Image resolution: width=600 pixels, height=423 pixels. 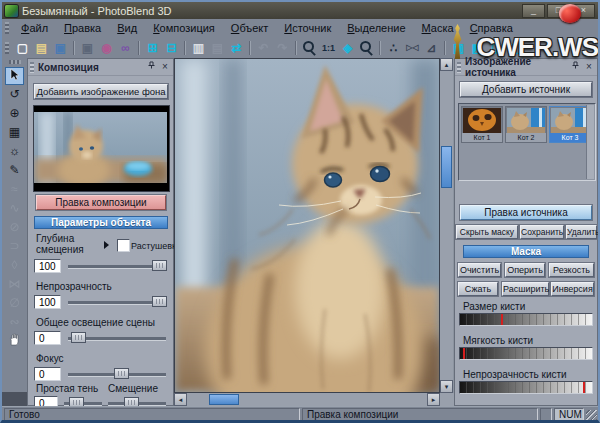 What do you see at coordinates (224, 400) in the screenshot?
I see `hscroll-thumb` at bounding box center [224, 400].